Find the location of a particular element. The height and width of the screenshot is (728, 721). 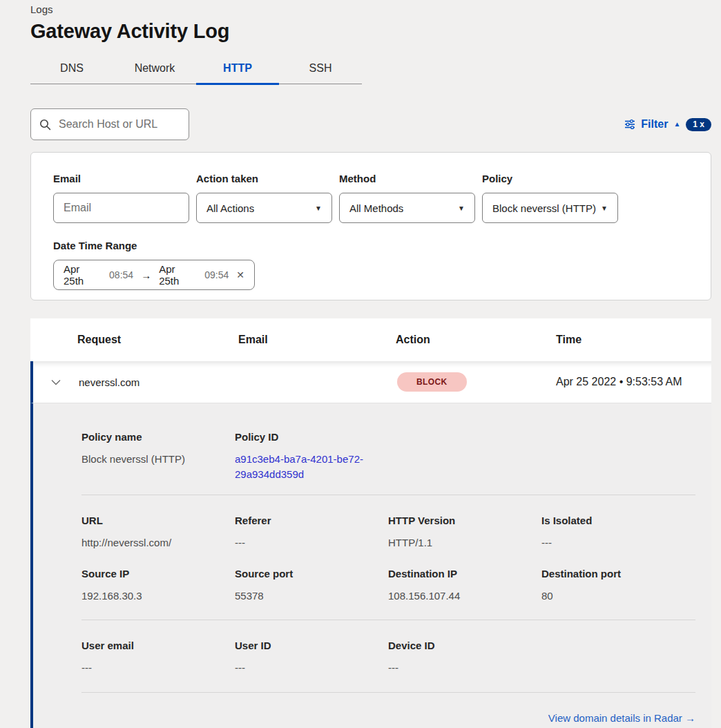

source-port-label: Source port is located at coordinates (311, 573).